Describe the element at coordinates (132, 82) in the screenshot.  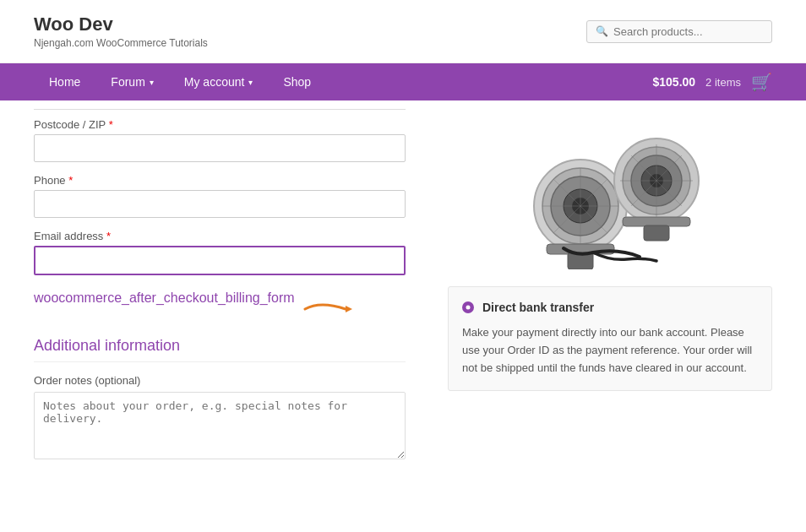
I see `nav-item-forum: Forum ▾` at that location.